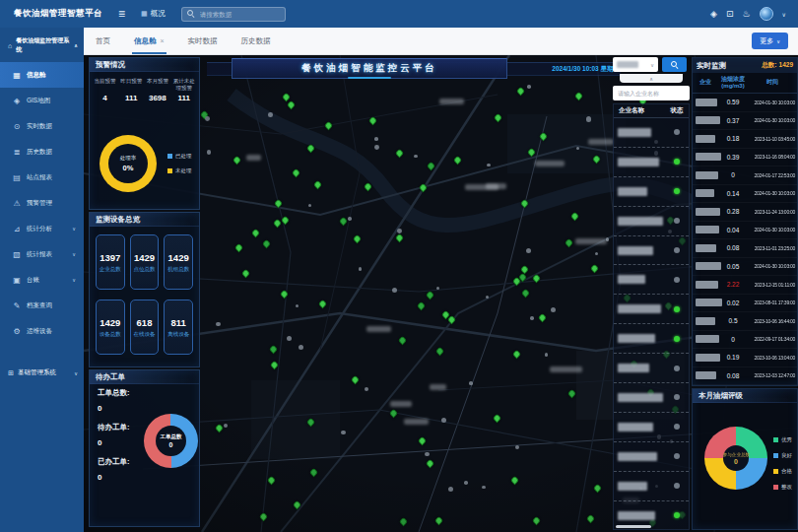 The width and height of the screenshot is (798, 532). Describe the element at coordinates (238, 14) in the screenshot. I see `search-input` at that location.